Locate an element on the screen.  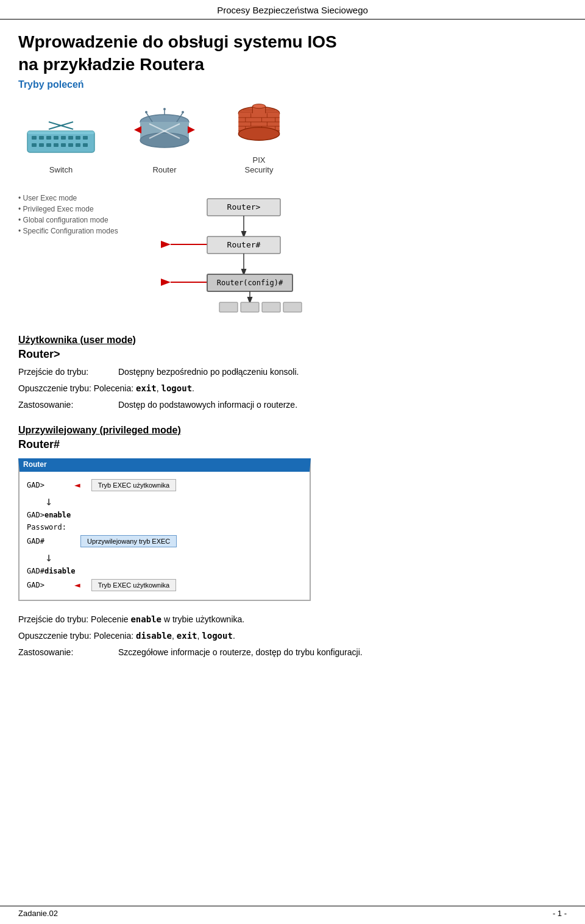
badge-user-exec-2: Tryb EXEC użytkownika is located at coordinates (134, 585).